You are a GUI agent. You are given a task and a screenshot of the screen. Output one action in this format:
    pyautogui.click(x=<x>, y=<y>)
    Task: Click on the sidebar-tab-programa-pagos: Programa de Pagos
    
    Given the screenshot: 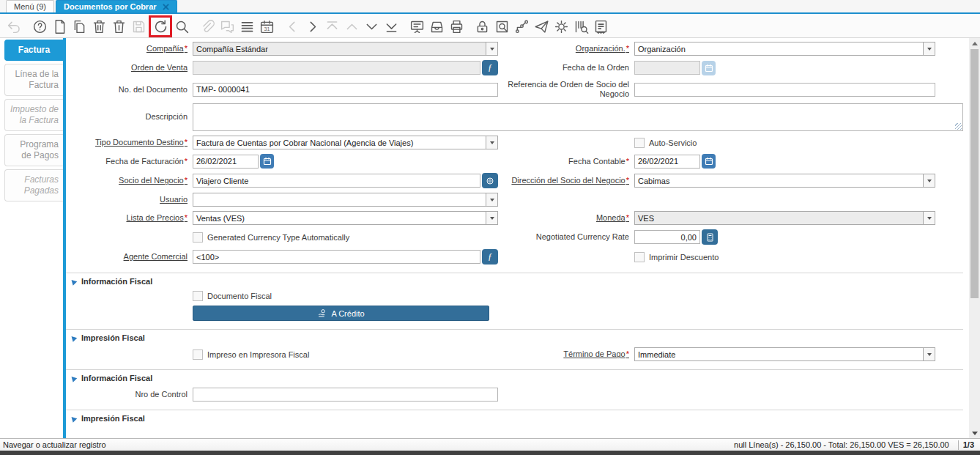 What is the action you would take?
    pyautogui.click(x=34, y=150)
    